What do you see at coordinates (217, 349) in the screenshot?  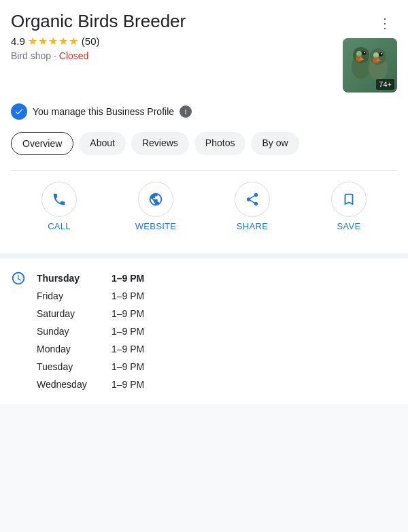 I see `hours-monday: Monday 1–9 PM` at bounding box center [217, 349].